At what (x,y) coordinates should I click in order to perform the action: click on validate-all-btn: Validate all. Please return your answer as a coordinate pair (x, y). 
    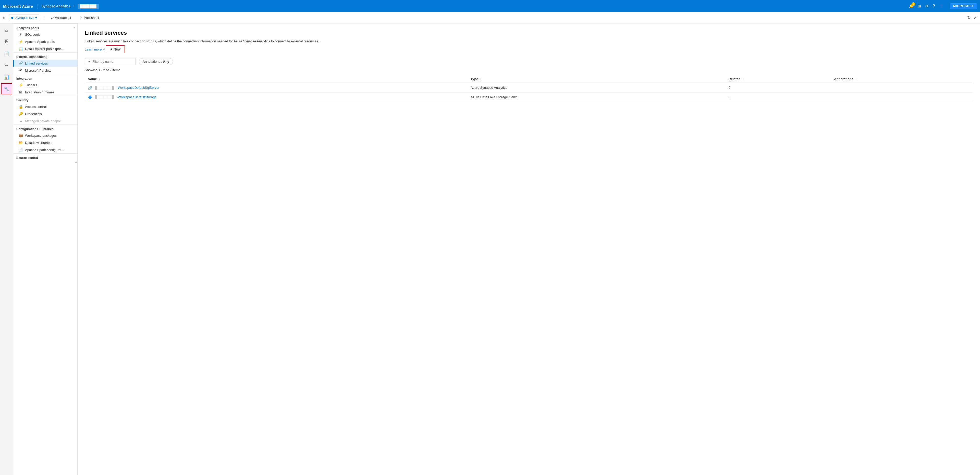
    Looking at the image, I should click on (61, 17).